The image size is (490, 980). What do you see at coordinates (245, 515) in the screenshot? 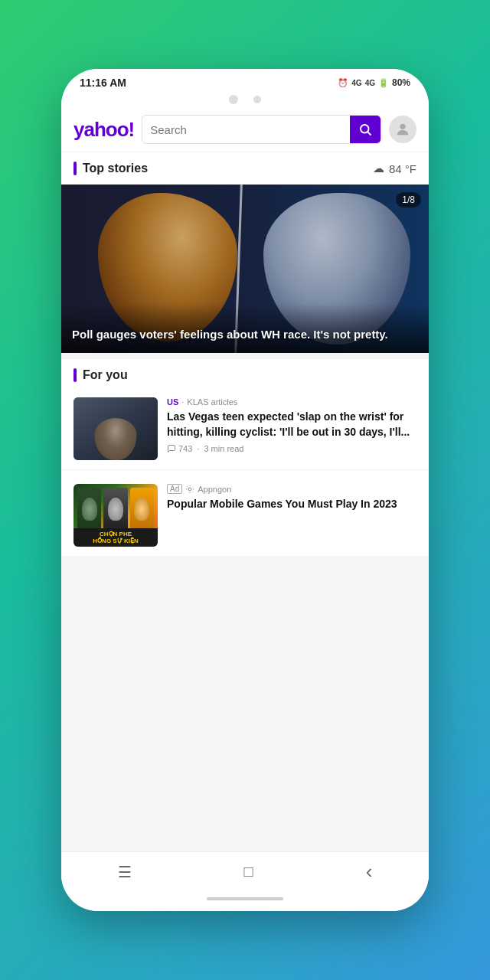
I see `ad-card-1: CHỌN PHEHỒNG SỰ KIỆN Ad Appngon` at bounding box center [245, 515].